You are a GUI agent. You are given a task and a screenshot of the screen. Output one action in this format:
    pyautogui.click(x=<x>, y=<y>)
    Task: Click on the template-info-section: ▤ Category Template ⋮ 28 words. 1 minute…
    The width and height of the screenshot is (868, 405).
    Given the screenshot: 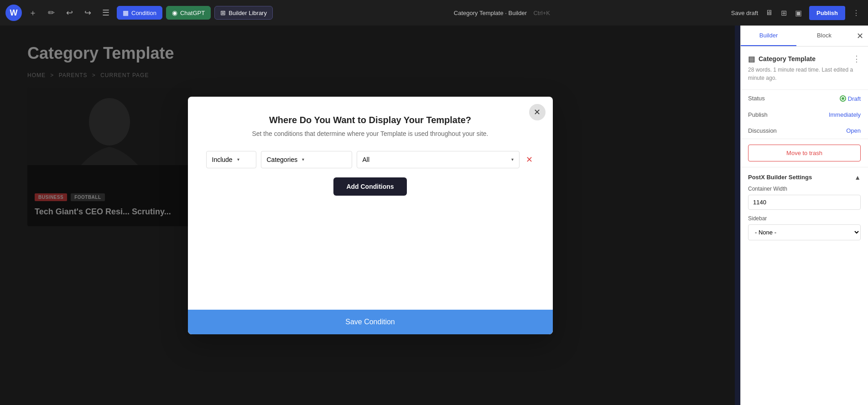 What is the action you would take?
    pyautogui.click(x=805, y=68)
    